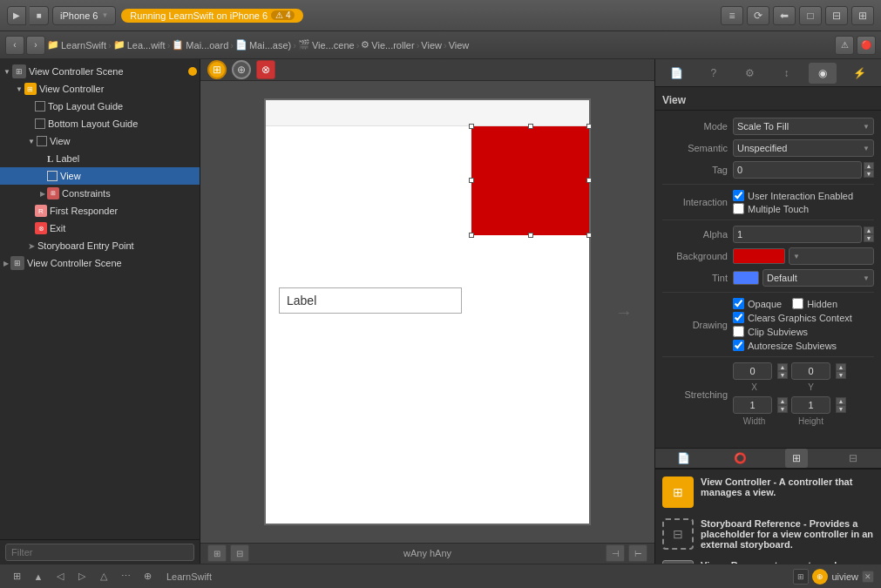  What do you see at coordinates (200, 45) in the screenshot?
I see `breadcrumb-maioard: 📋 Mai...oard` at bounding box center [200, 45].